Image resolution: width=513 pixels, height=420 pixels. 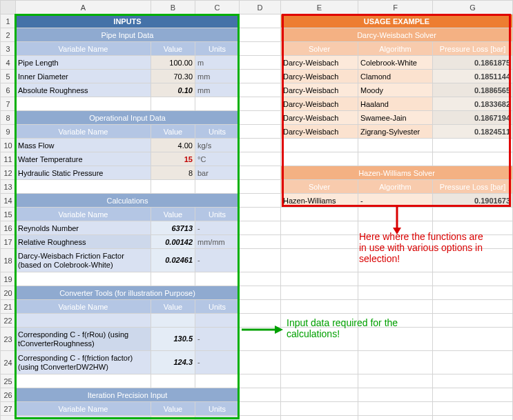 I want to click on cell-E25, so click(x=320, y=381).